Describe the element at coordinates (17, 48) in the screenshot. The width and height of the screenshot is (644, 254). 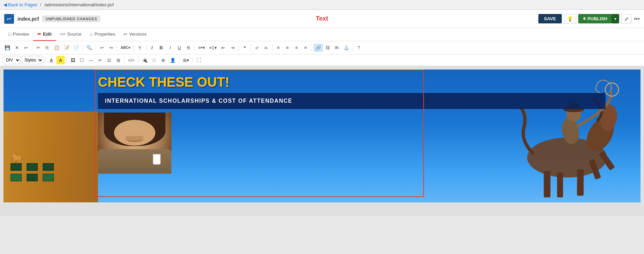
I see `toolbar-close-btn: ✕` at that location.